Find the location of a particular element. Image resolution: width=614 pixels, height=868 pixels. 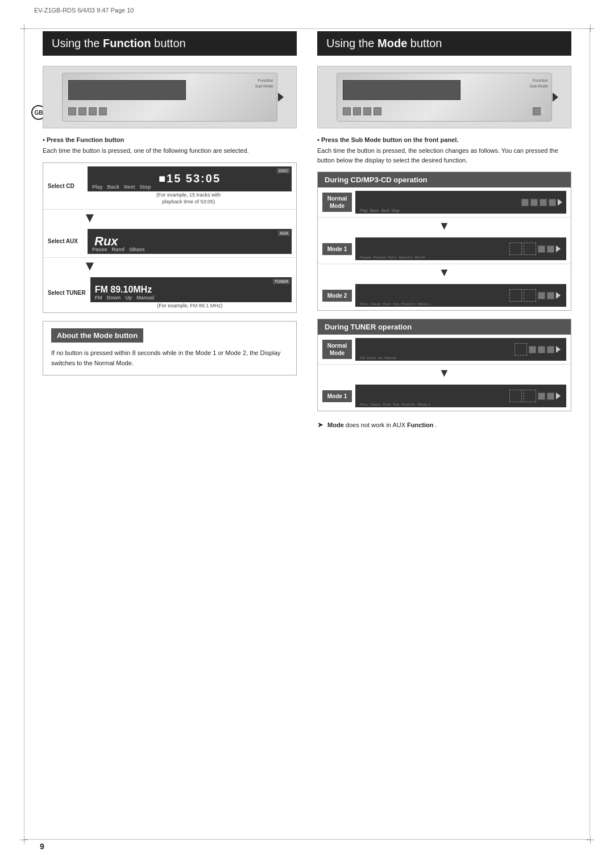

left-title-thin: Using the is located at coordinates (77, 43).